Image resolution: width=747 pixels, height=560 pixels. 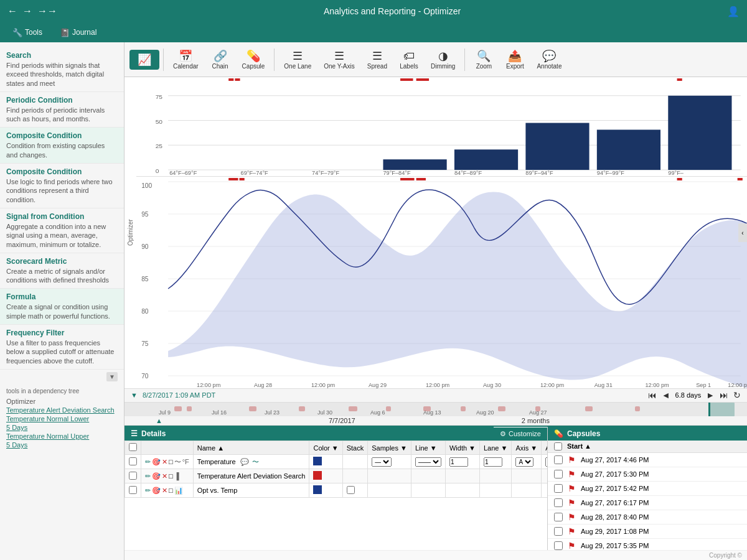 I want to click on sidebar-item-formula: Formula Create a signal or condition usi…, so click(x=62, y=307).